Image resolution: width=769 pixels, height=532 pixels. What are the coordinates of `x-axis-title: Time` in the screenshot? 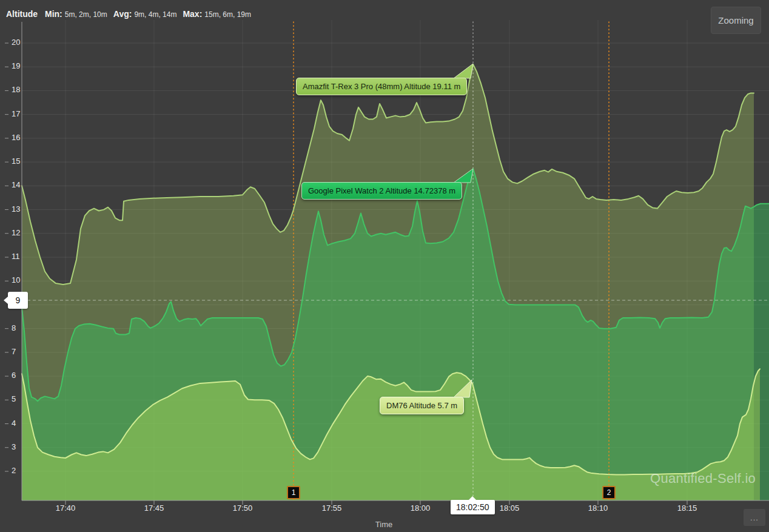 It's located at (384, 524).